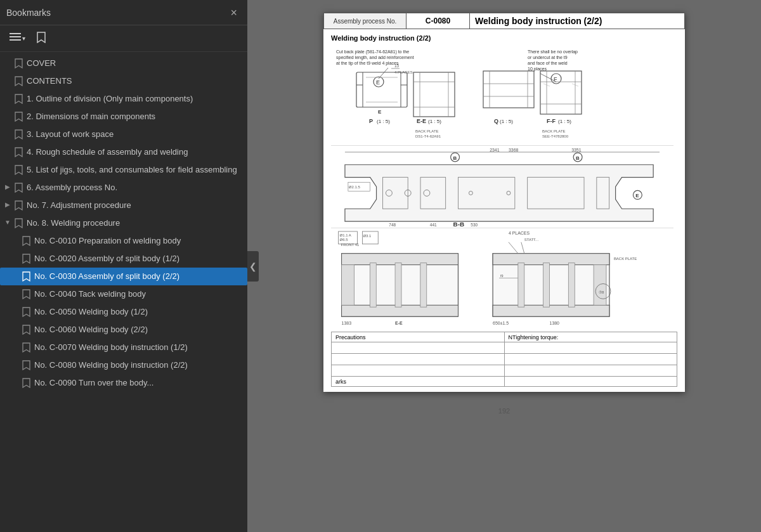  I want to click on doc-title: Welding body instruction (2/2), so click(577, 22).